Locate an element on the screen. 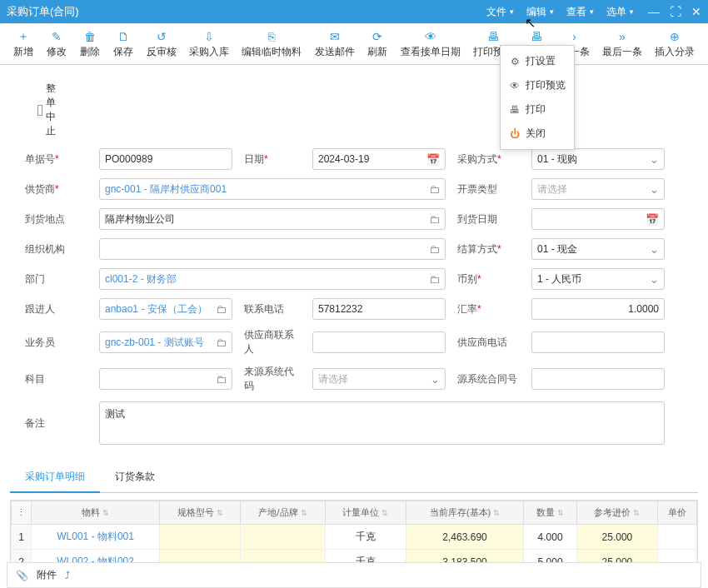 This screenshot has height=588, width=708. cell-stock: 2,463.690 is located at coordinates (465, 537).